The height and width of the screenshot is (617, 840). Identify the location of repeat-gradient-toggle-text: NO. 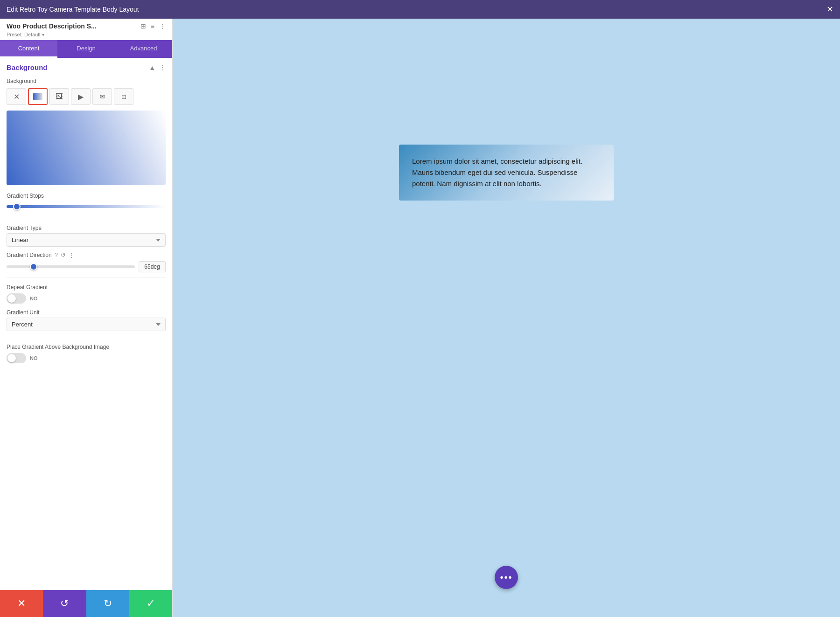
(34, 298).